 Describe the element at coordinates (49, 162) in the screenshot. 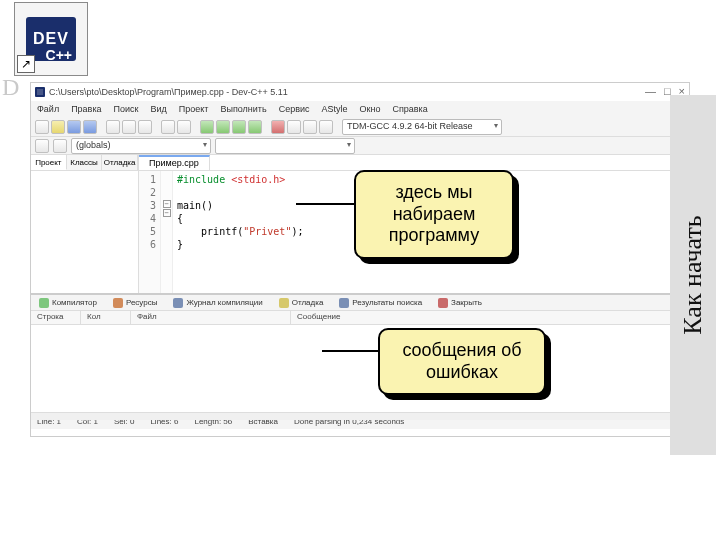

I see `sidetab-project: Проект` at that location.